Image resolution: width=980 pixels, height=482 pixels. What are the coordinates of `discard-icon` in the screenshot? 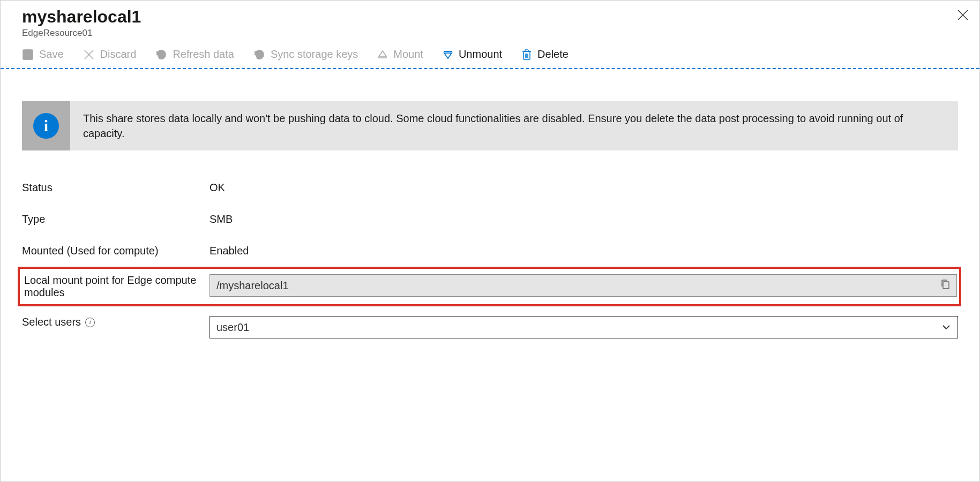 It's located at (89, 55).